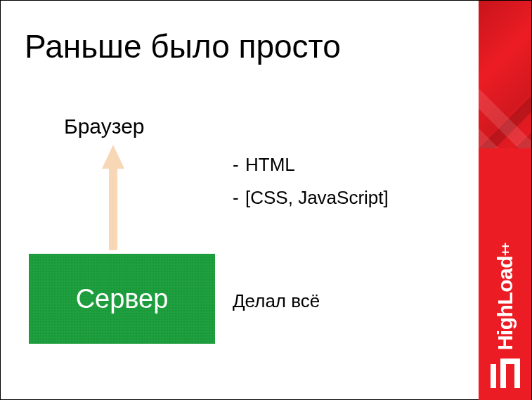 The width and height of the screenshot is (532, 400). What do you see at coordinates (505, 75) in the screenshot?
I see `sidebar-pattern` at bounding box center [505, 75].